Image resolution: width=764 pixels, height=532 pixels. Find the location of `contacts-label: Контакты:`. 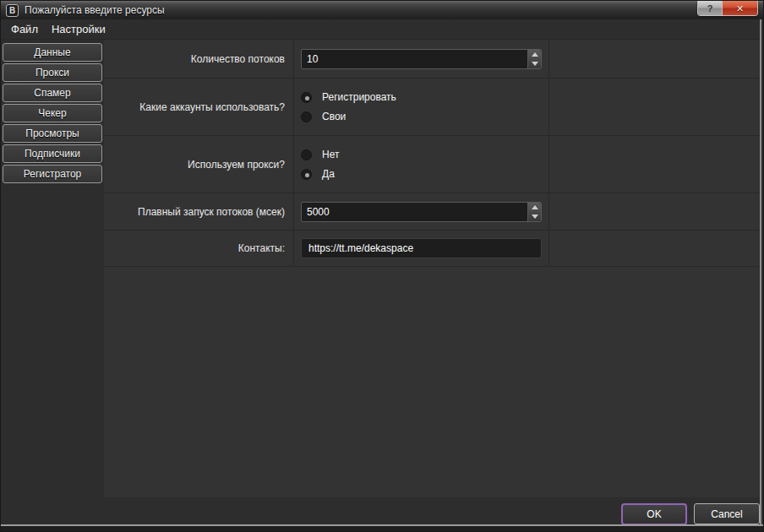

contacts-label: Контакты: is located at coordinates (199, 248).